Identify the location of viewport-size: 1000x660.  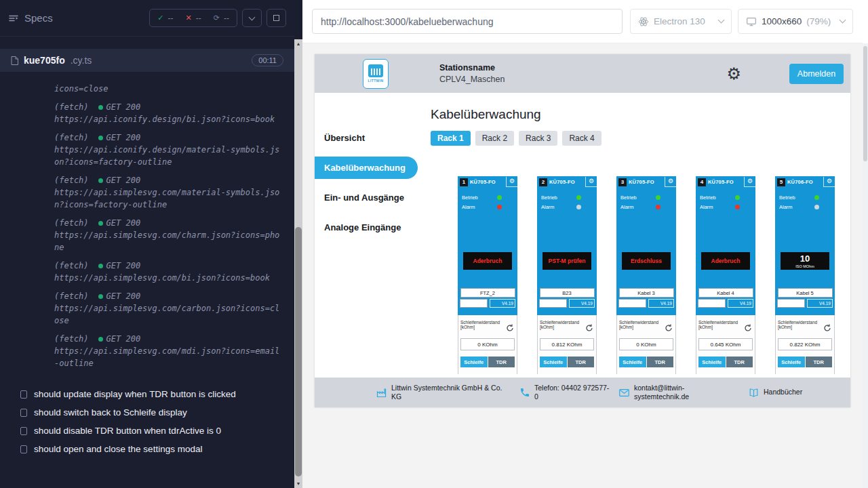
(781, 22).